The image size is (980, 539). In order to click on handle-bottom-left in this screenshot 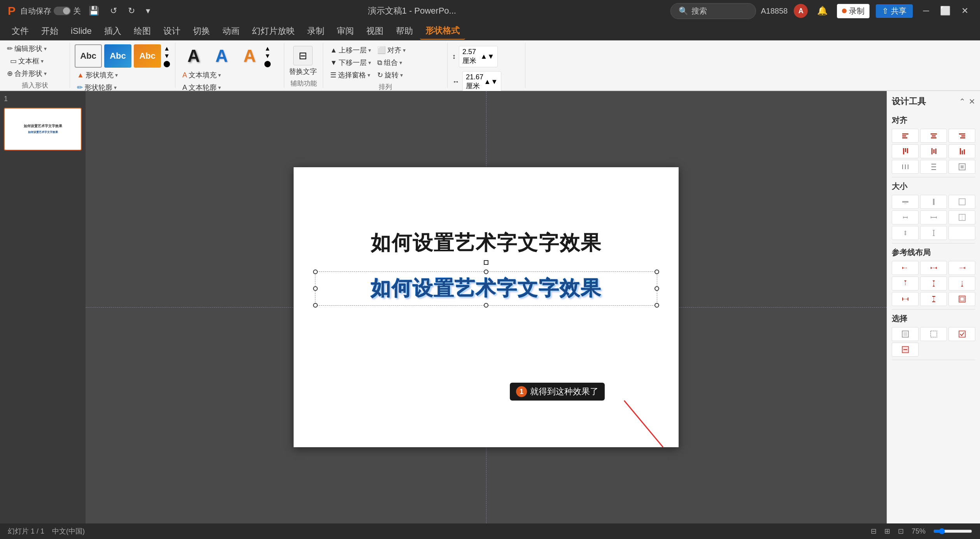, I will do `click(315, 305)`.